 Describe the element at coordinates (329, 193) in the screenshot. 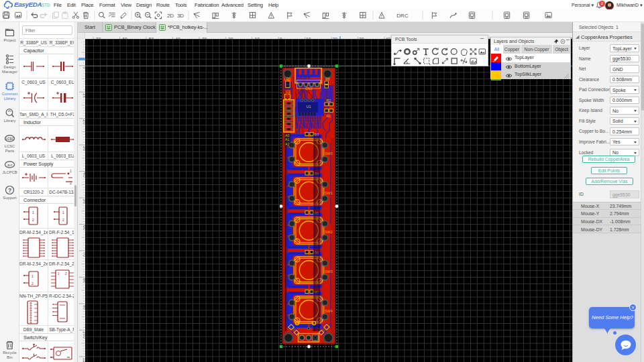

I see `svg-text: SW1` at that location.